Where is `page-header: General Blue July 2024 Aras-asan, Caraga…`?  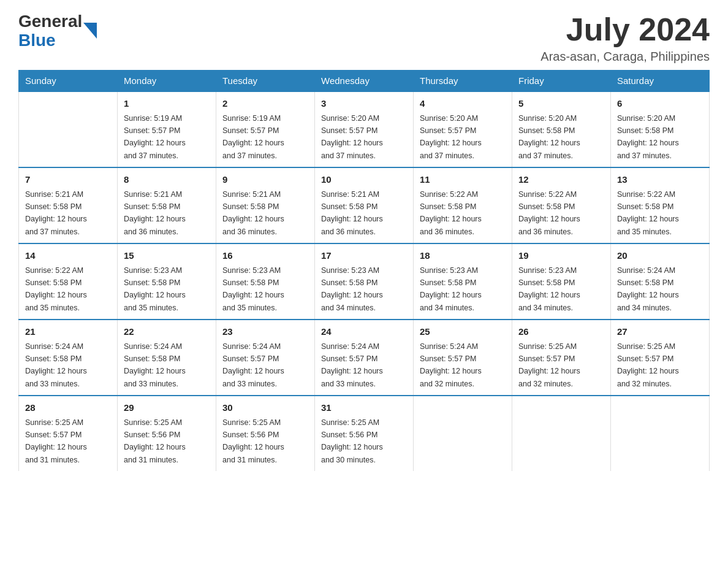
page-header: General Blue July 2024 Aras-asan, Caraga… is located at coordinates (364, 38).